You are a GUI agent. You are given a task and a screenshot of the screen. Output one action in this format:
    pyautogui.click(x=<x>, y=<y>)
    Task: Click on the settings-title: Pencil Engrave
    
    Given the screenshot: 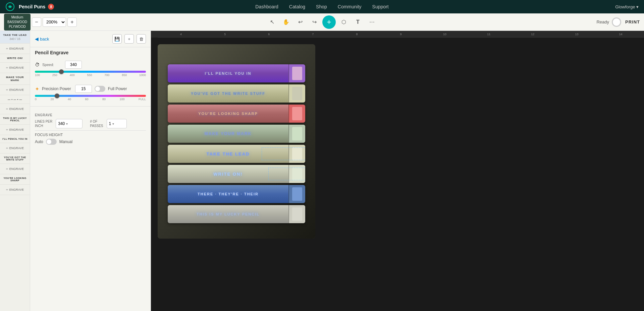 What is the action you would take?
    pyautogui.click(x=91, y=53)
    